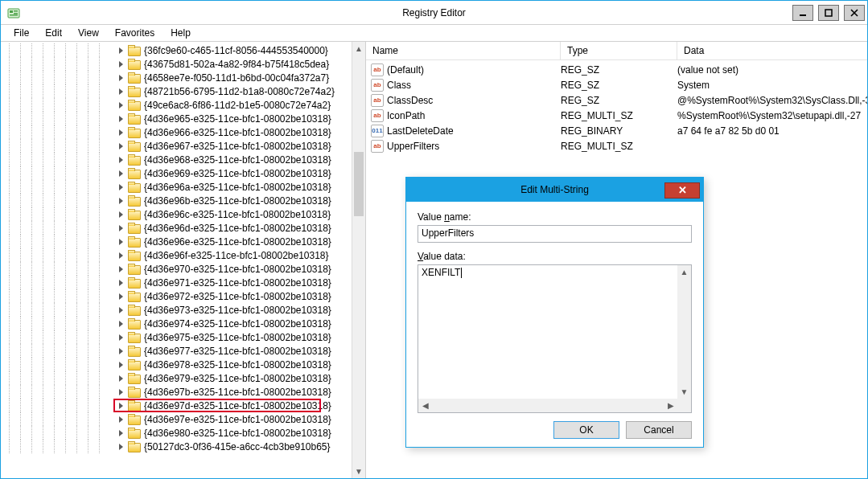 This screenshot has height=479, width=868. Describe the element at coordinates (176, 77) in the screenshot. I see `tree-item: {4658ee7e-f050-11d1-b6bd-00c04fa372a7}` at that location.